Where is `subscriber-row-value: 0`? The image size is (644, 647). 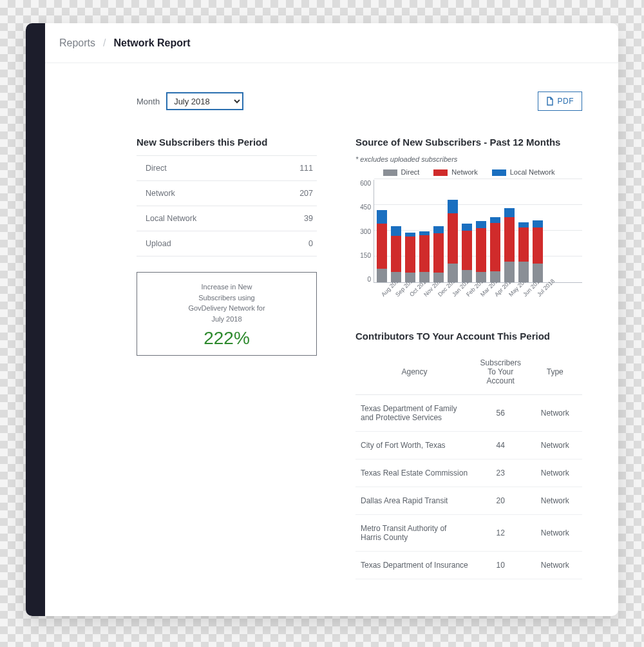 subscriber-row-value: 0 is located at coordinates (310, 244).